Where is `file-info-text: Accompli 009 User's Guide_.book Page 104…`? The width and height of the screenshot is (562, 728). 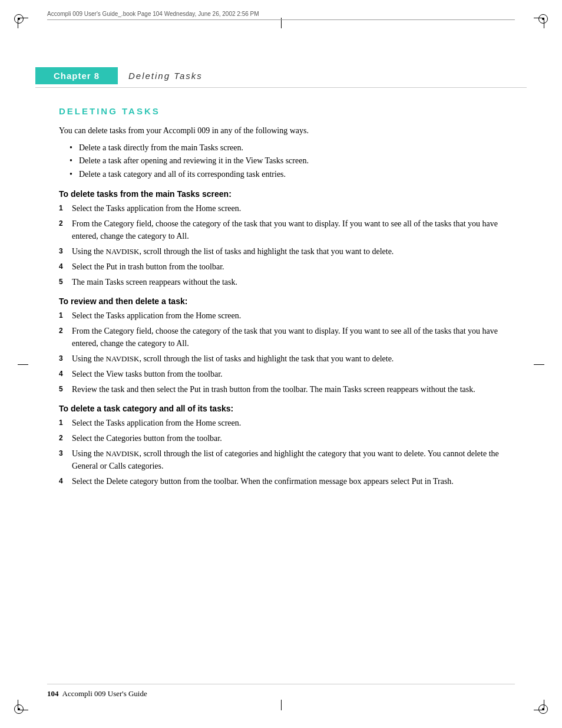
file-info-text: Accompli 009 User's Guide_.book Page 104… is located at coordinates (153, 14).